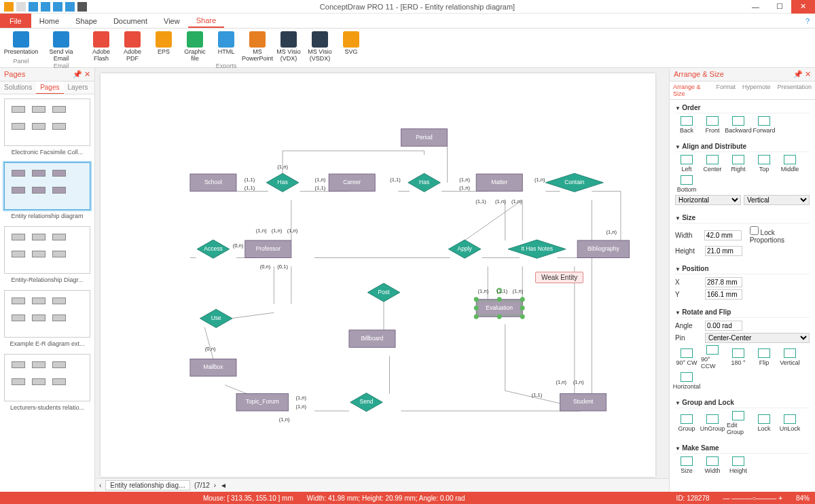  Describe the element at coordinates (687, 357) in the screenshot. I see `rotate-90°-cw: 90° CW` at that location.